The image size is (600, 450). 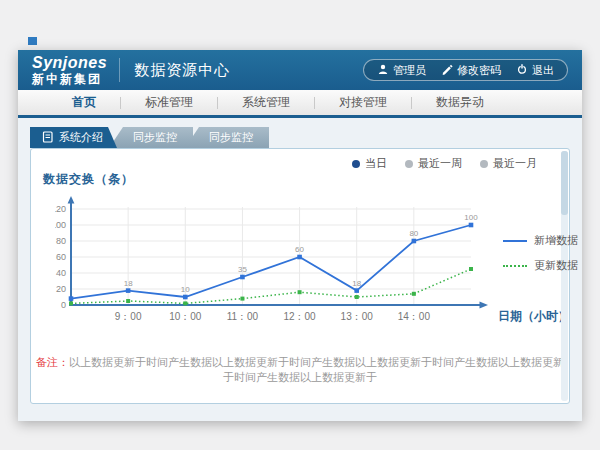 I want to click on range-option-2: 最近一月, so click(x=508, y=164).